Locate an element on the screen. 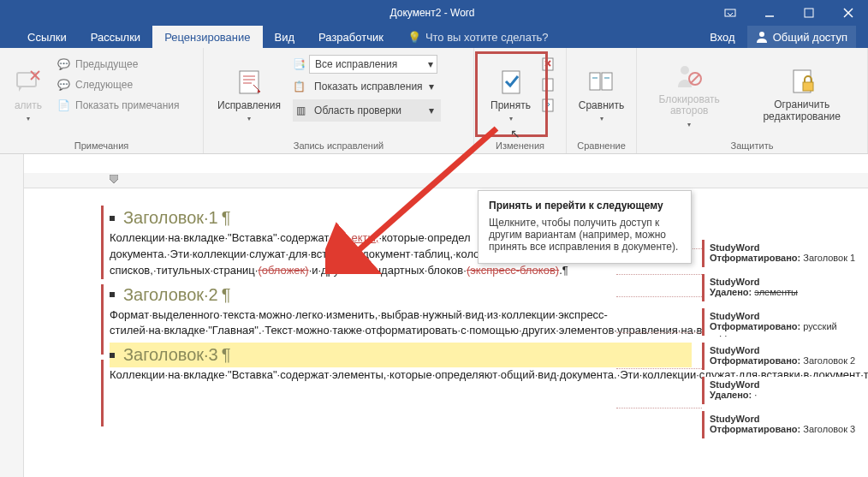  ribbon-options-icon is located at coordinates (730, 13).